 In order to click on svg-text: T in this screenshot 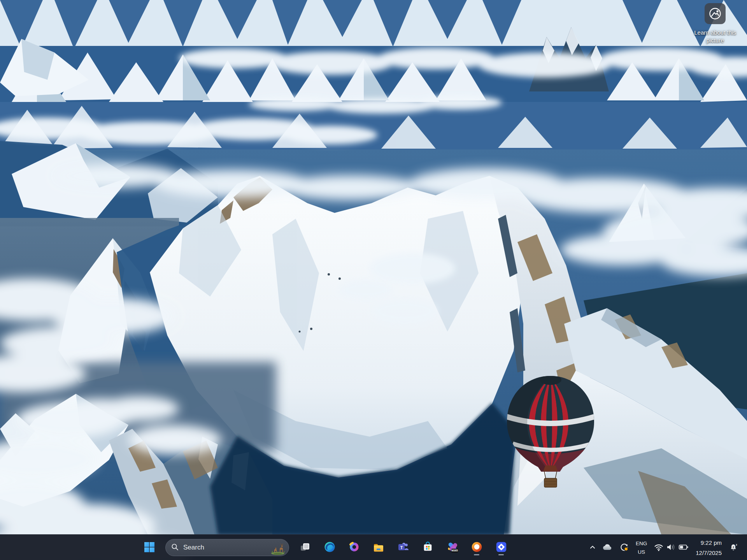, I will do `click(402, 548)`.